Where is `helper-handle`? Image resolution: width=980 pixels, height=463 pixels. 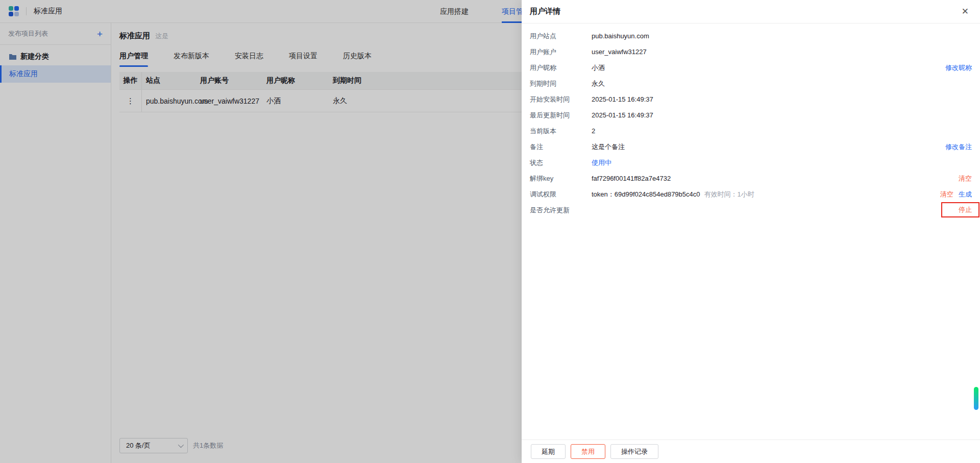 helper-handle is located at coordinates (976, 398).